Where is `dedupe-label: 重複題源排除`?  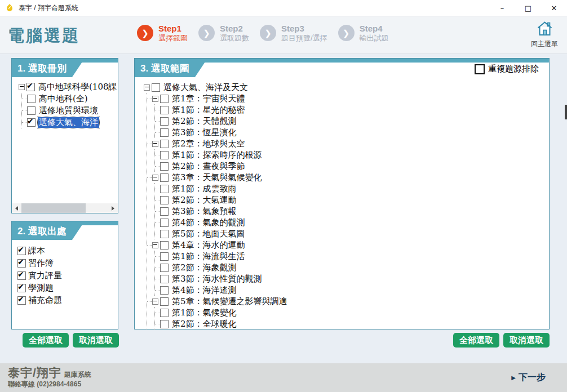 dedupe-label: 重複題源排除 is located at coordinates (513, 69).